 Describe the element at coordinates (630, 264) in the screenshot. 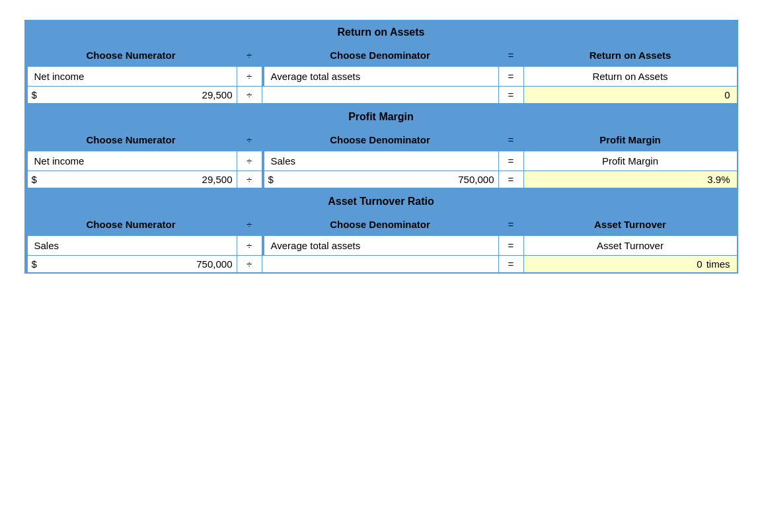

I see `value-result-3: 0 times` at that location.